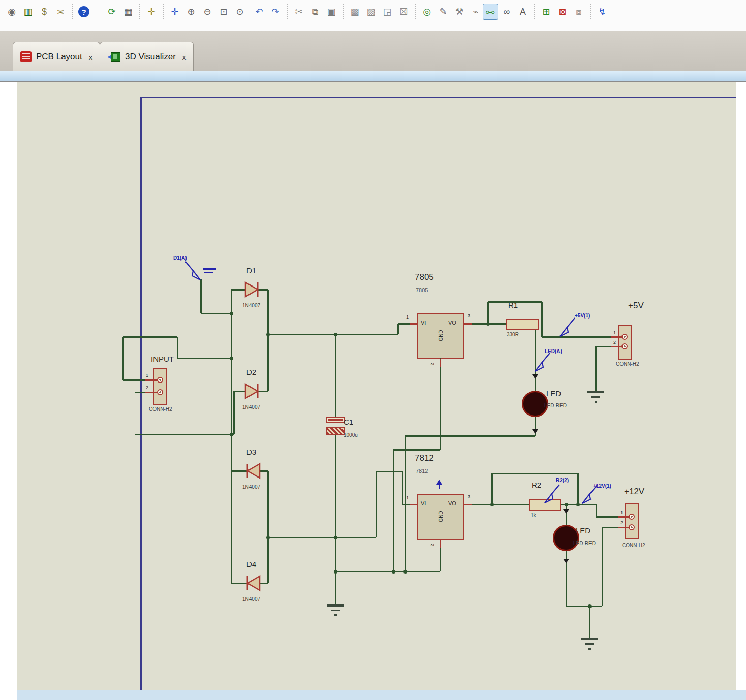  I want to click on led-ref: LED, so click(554, 393).